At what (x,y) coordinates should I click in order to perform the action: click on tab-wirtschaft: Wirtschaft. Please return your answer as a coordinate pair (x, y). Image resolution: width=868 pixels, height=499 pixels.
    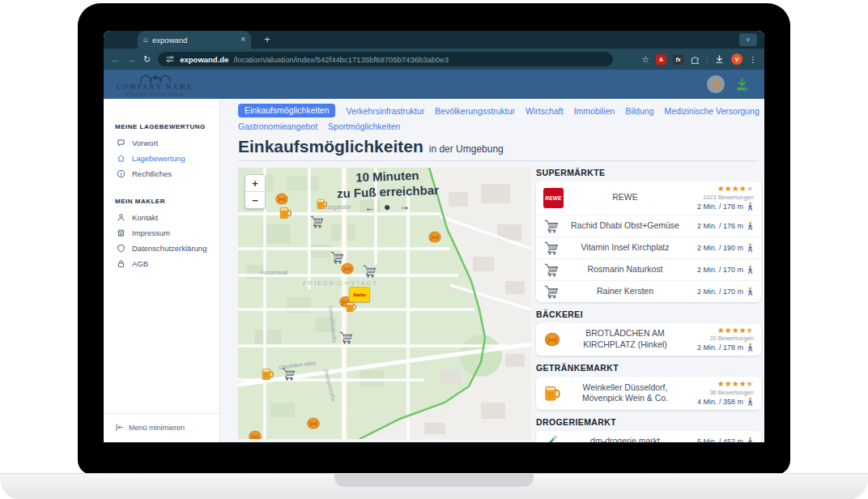
    Looking at the image, I should click on (544, 111).